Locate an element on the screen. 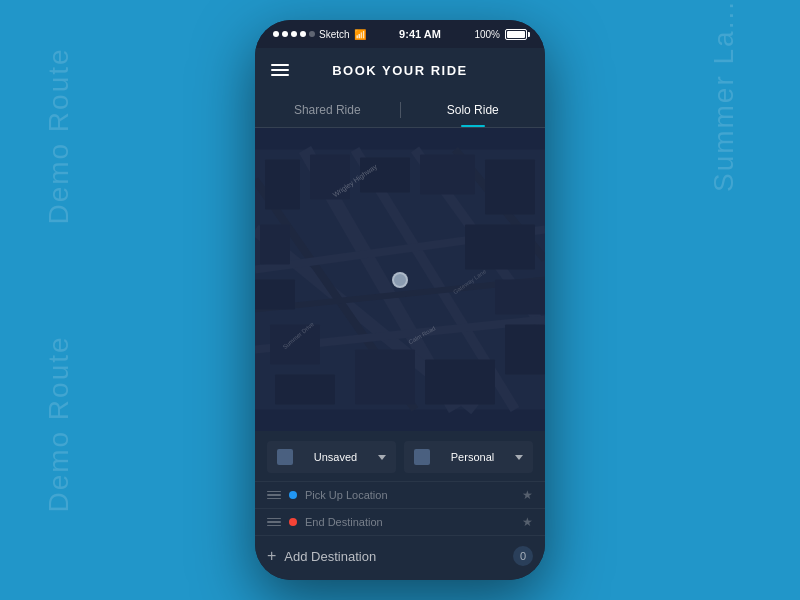 This screenshot has width=800, height=600. app-header: BOOK YOUR RIDE is located at coordinates (400, 70).